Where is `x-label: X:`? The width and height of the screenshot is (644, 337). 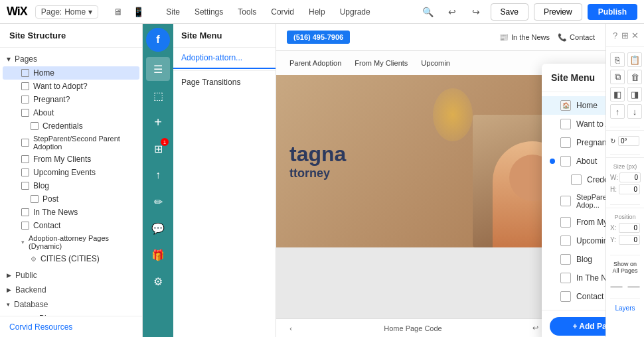
x-label: X: is located at coordinates (613, 228).